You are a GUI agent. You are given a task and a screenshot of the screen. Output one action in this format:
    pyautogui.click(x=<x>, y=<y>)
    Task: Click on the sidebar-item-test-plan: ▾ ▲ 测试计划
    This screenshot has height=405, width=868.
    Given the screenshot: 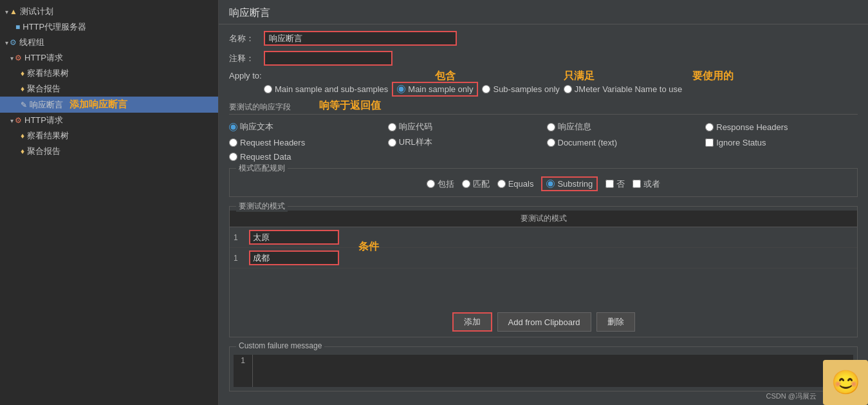 What is the action you would take?
    pyautogui.click(x=109, y=12)
    